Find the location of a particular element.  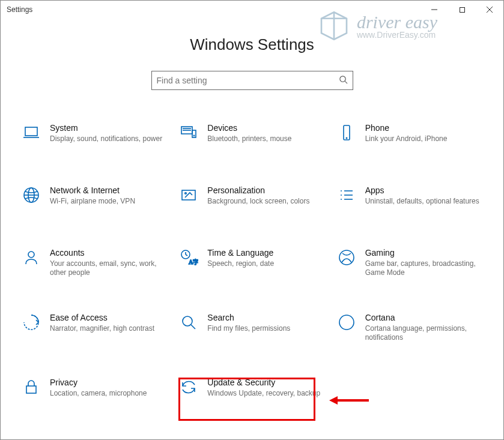

apps-icon is located at coordinates (347, 195).